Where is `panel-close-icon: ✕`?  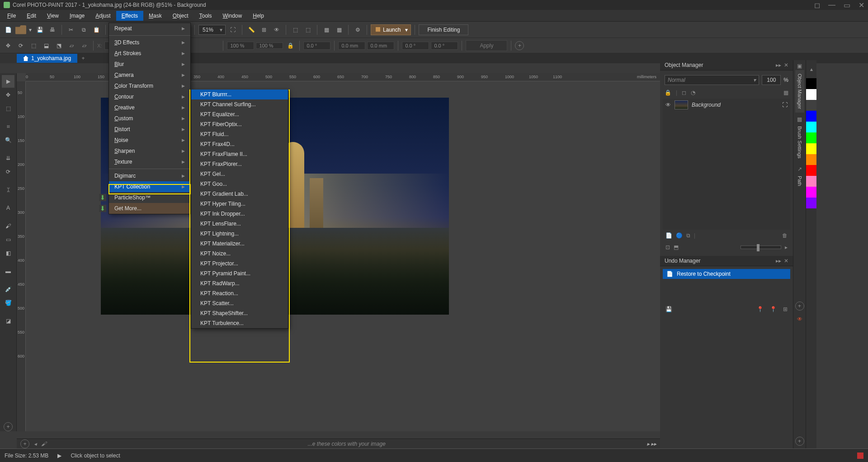 panel-close-icon: ✕ is located at coordinates (786, 65).